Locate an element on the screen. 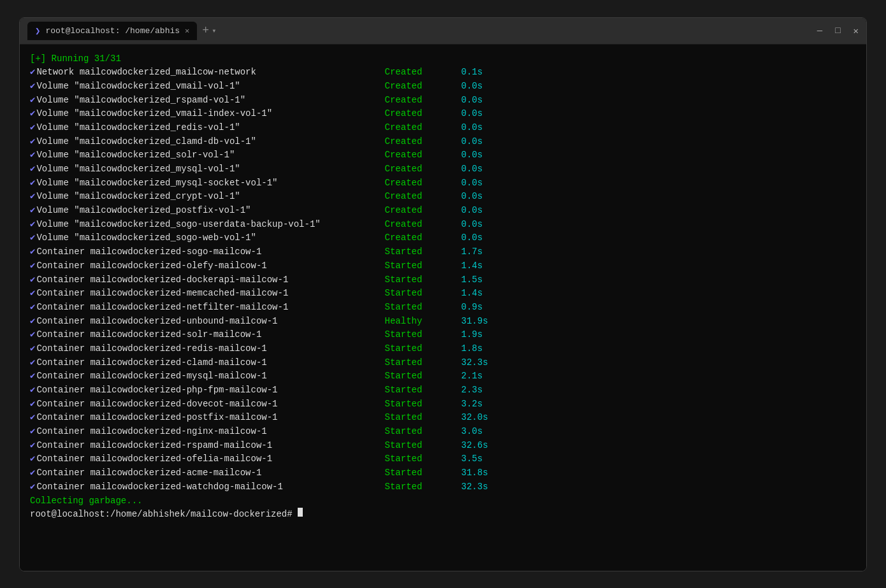 The width and height of the screenshot is (886, 588). new-tab-button: + is located at coordinates (205, 31).